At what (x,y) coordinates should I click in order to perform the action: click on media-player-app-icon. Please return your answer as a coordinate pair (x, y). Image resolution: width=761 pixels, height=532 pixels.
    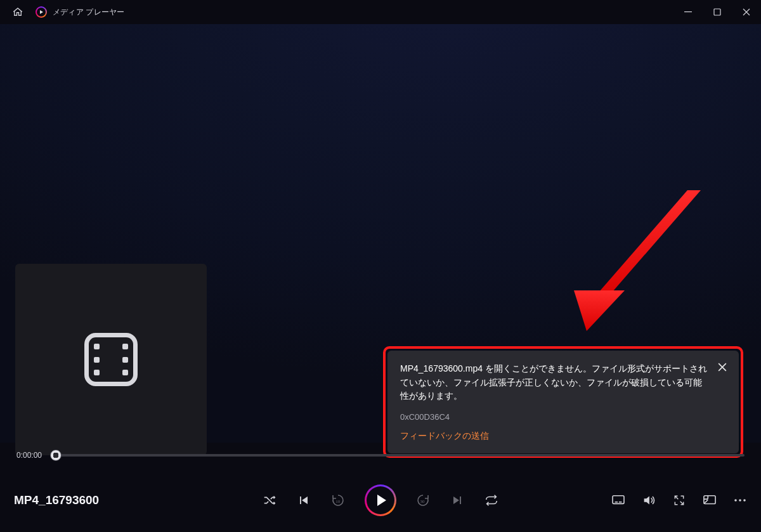
    Looking at the image, I should click on (41, 12).